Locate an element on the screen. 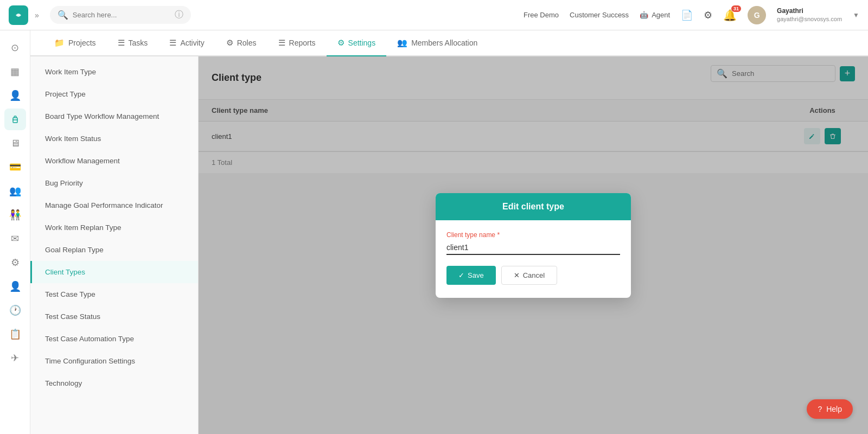 The width and height of the screenshot is (868, 434). gear-top-icon: ⚙ is located at coordinates (708, 15).